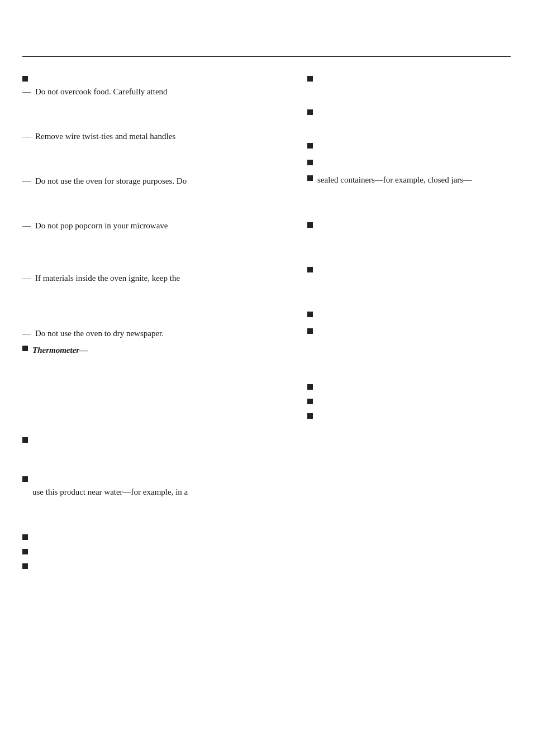 This screenshot has width=533, height=756. What do you see at coordinates (154, 486) in the screenshot?
I see `list-item: use this product near water—for example,…` at bounding box center [154, 486].